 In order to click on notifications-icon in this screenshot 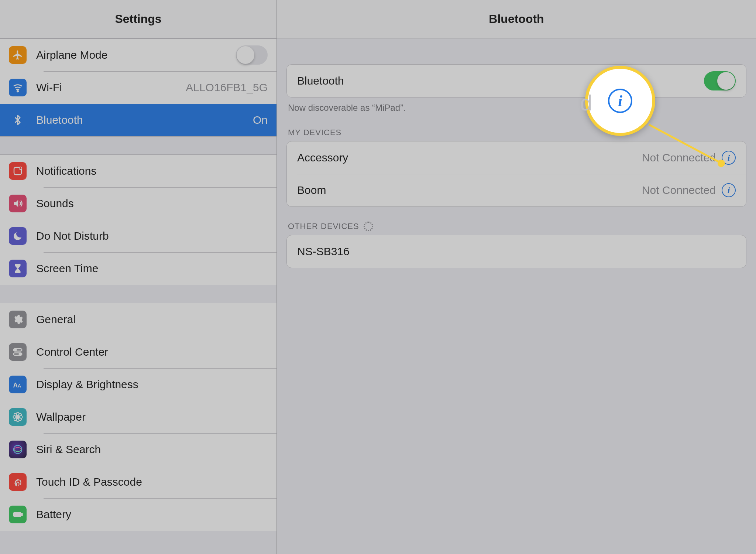, I will do `click(18, 171)`.